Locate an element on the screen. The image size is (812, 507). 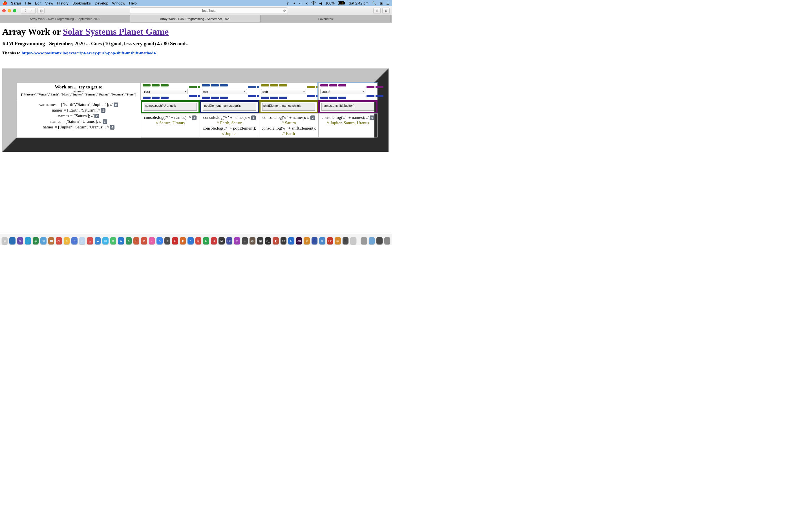
dock-app-icon: A is located at coordinates (159, 241).